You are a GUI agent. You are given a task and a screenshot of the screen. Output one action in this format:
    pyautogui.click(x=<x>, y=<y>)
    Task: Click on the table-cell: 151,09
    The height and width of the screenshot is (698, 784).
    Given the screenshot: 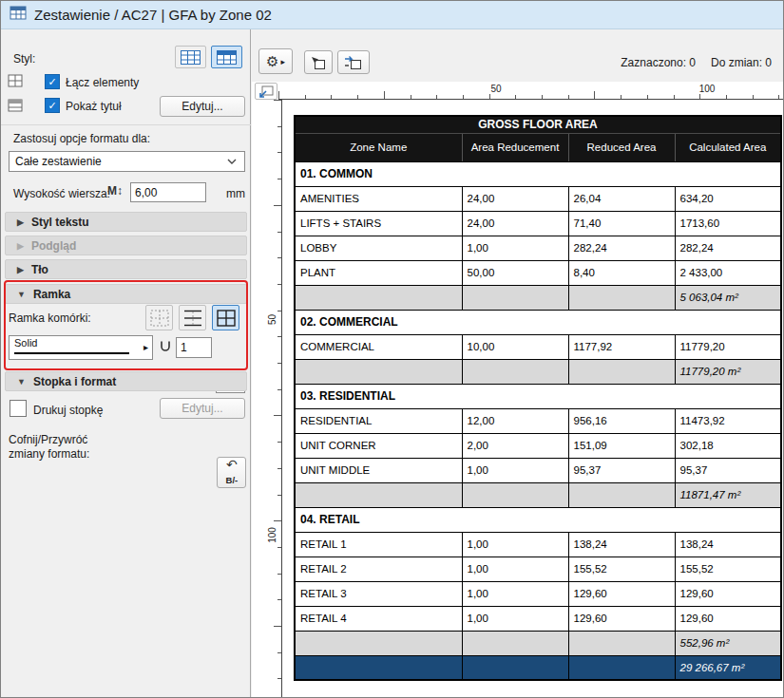 What is the action you would take?
    pyautogui.click(x=621, y=445)
    